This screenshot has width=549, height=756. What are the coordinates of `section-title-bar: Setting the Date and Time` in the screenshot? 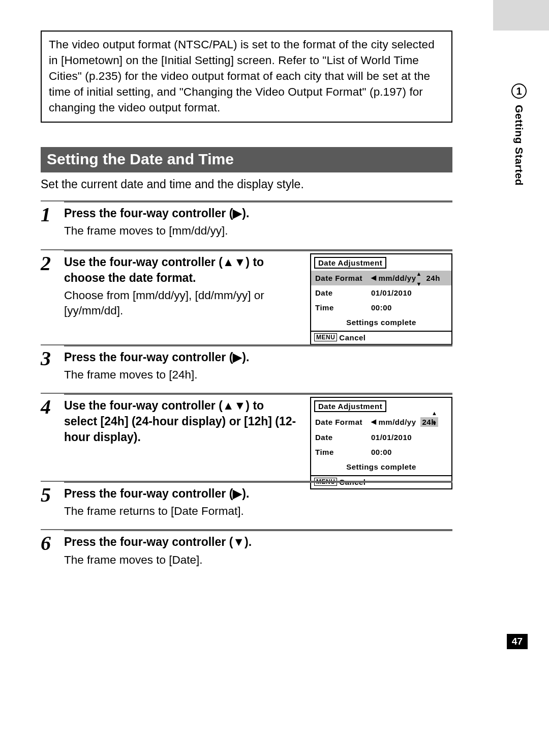 It's located at (247, 160).